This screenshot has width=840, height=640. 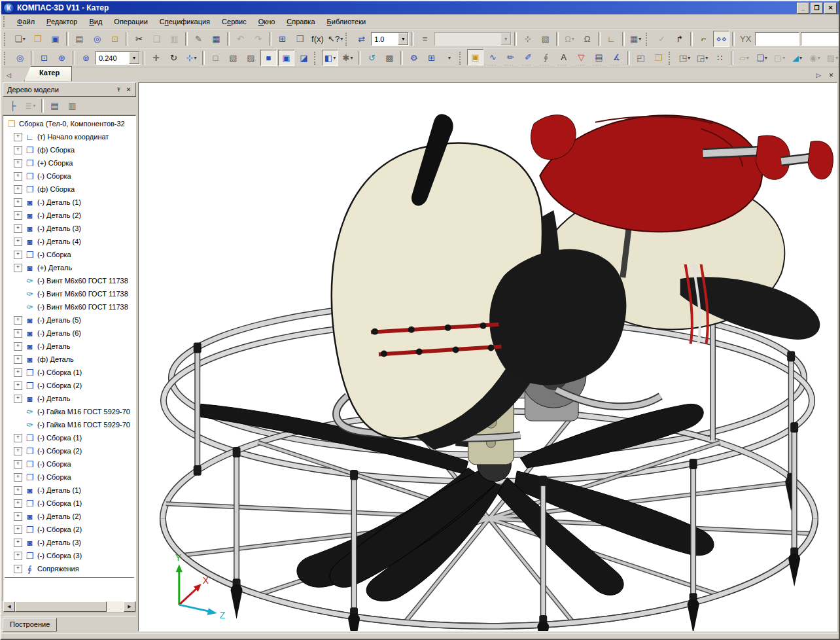 I want to click on perpendicular-button, so click(x=611, y=39).